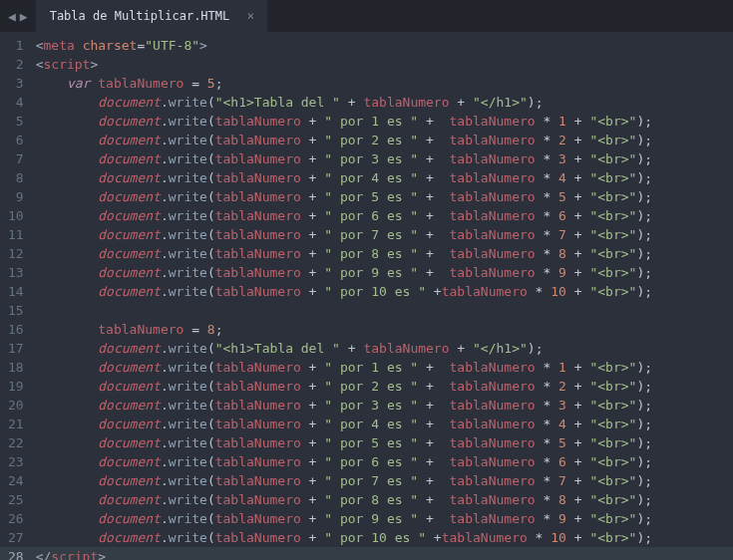 Image resolution: width=733 pixels, height=560 pixels. I want to click on nav-back-icon: ◀, so click(12, 16).